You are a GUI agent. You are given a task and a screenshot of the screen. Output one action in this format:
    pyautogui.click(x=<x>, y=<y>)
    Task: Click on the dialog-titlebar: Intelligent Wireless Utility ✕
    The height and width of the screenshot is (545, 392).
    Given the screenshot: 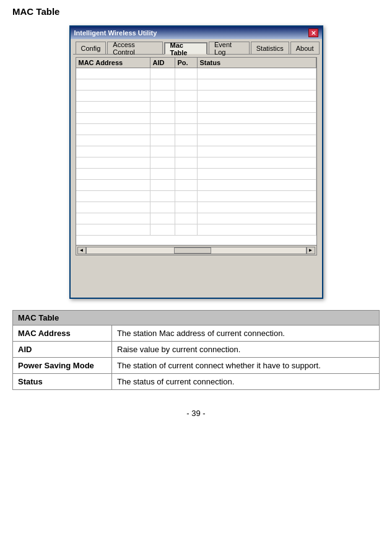 What is the action you would take?
    pyautogui.click(x=196, y=33)
    